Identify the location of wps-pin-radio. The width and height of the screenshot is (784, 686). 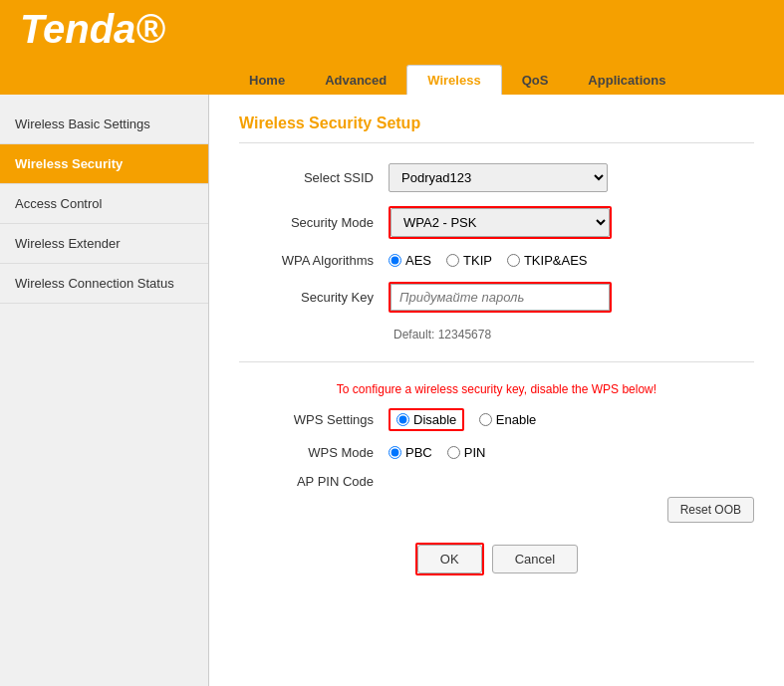
(454, 452).